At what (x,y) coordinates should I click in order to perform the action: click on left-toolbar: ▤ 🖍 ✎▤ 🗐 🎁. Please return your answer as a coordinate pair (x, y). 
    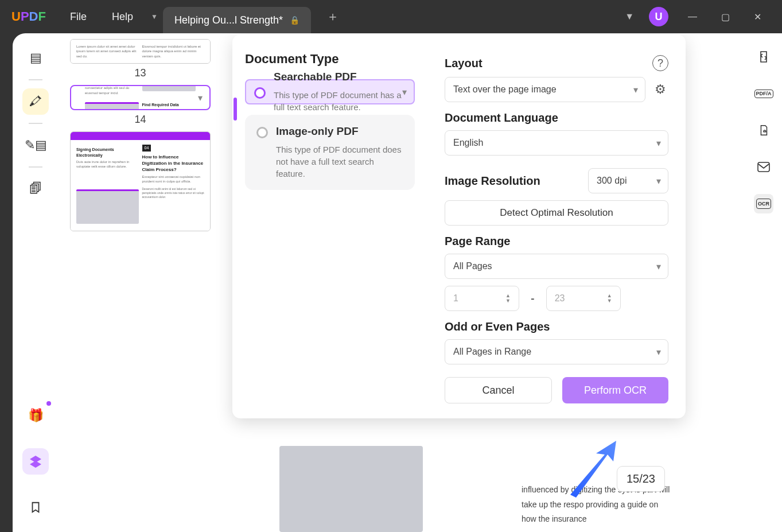
    Looking at the image, I should click on (36, 282).